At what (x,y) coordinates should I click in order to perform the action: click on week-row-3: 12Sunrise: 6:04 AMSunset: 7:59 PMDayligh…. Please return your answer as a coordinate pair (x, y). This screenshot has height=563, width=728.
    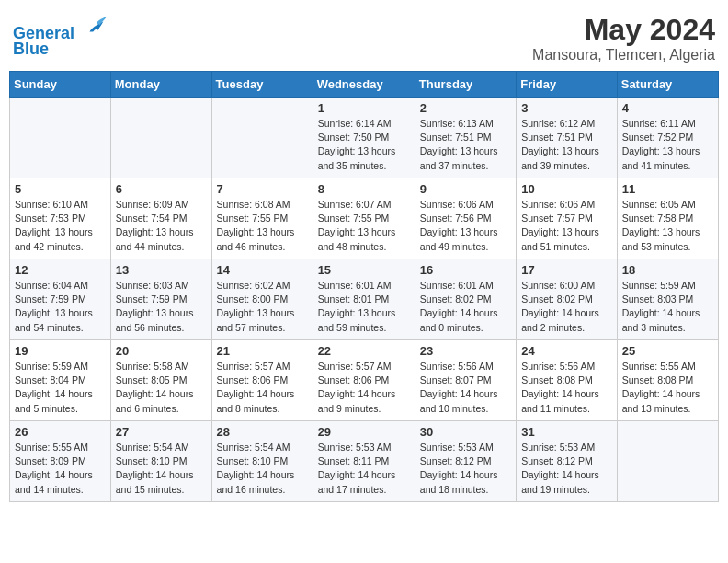
    Looking at the image, I should click on (364, 300).